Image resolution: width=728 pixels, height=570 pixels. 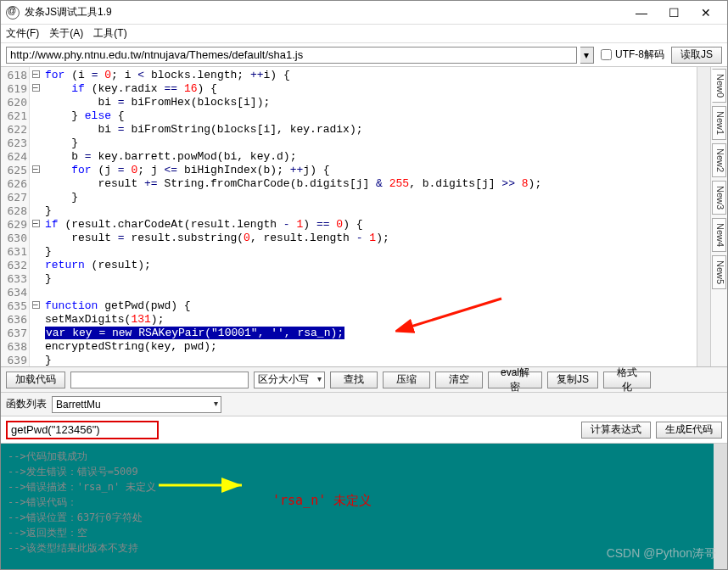 What do you see at coordinates (325, 12) in the screenshot?
I see `window-title: 发条JS调试工具1.9` at bounding box center [325, 12].